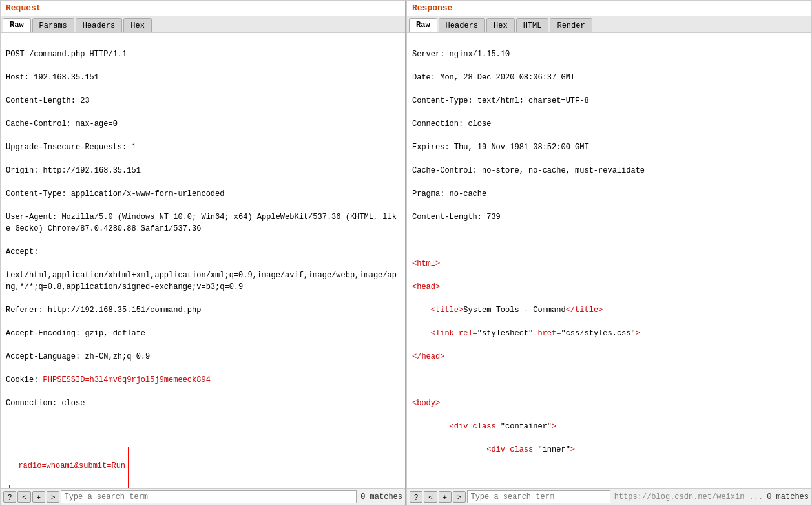  Describe the element at coordinates (109, 380) in the screenshot. I see `request-line-14: Cookie: PHPSESSID=h3l4mv6q9rjol5j9memeec…` at that location.